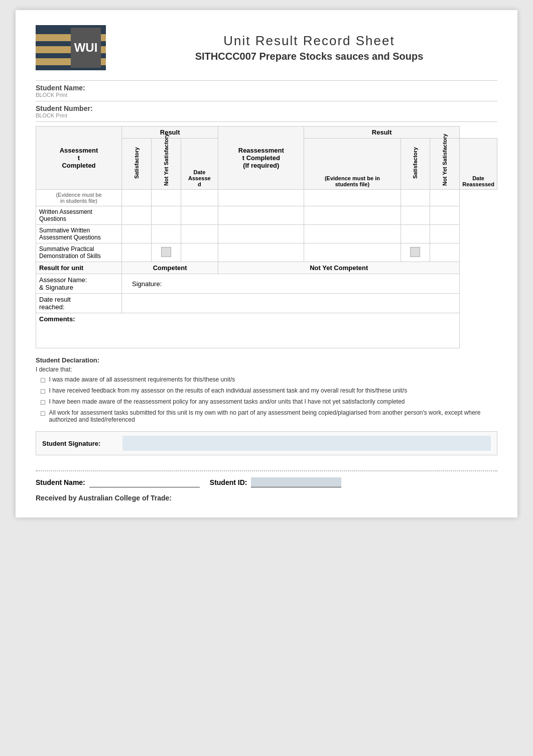  Describe the element at coordinates (145, 482) in the screenshot. I see `footer-student-name-field` at that location.